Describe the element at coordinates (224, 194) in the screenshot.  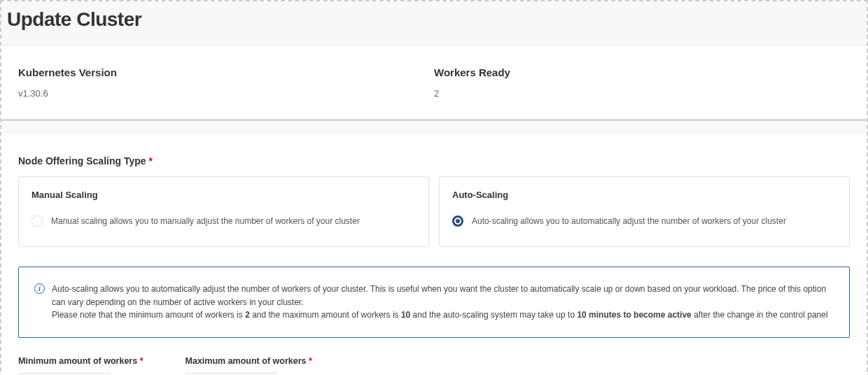
I see `manual-scaling-title: Manual Scaling` at that location.